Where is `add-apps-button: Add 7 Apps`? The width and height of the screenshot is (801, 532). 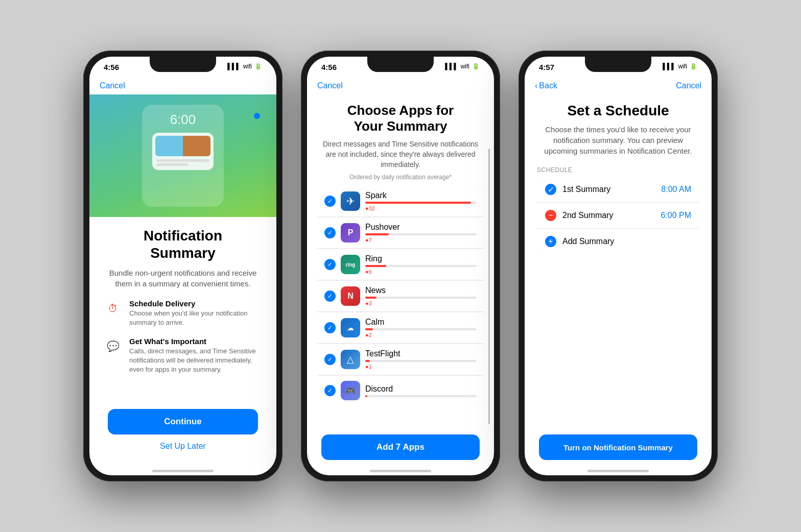
add-apps-button: Add 7 Apps is located at coordinates (400, 447).